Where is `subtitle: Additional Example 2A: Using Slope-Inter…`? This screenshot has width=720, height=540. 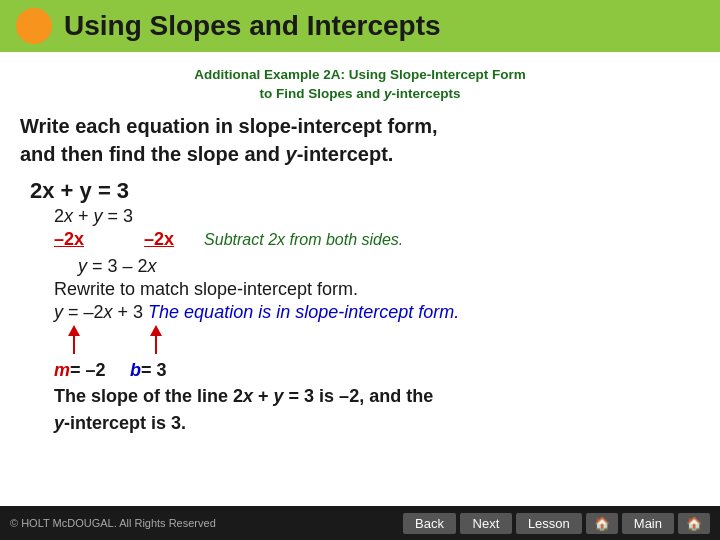
subtitle: Additional Example 2A: Using Slope-Inter… is located at coordinates (360, 85).